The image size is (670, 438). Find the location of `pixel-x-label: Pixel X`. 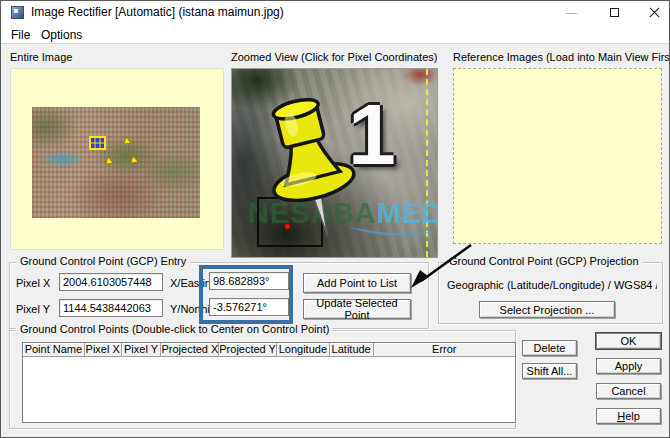

pixel-x-label: Pixel X is located at coordinates (33, 283).